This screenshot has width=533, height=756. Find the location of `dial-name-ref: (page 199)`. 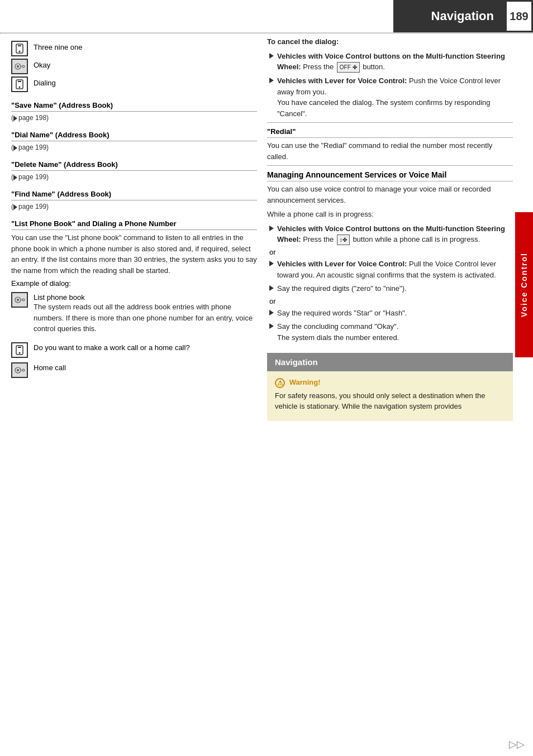

dial-name-ref: (page 199) is located at coordinates (134, 147).